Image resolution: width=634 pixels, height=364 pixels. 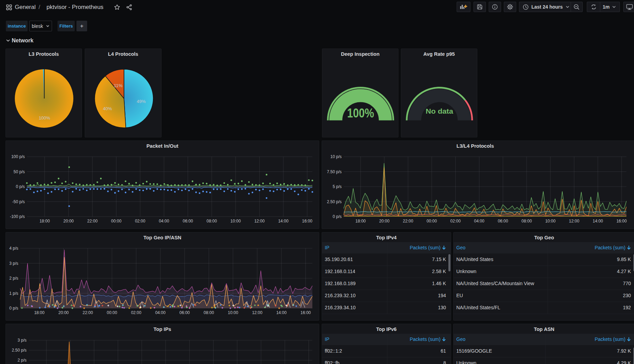 I want to click on svg-text: 4 p/s, so click(x=14, y=248).